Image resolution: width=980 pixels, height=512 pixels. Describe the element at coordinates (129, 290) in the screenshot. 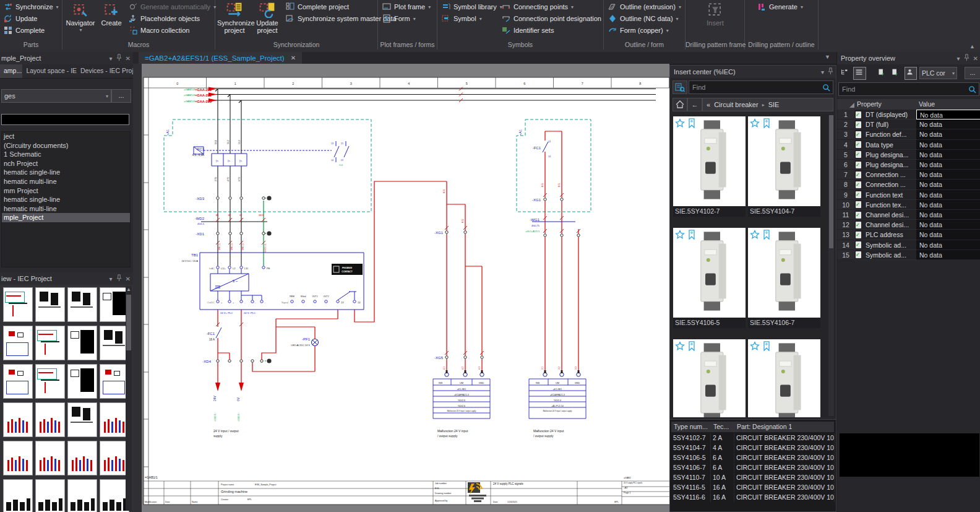

I see `scroll-up-icon: ▲` at that location.